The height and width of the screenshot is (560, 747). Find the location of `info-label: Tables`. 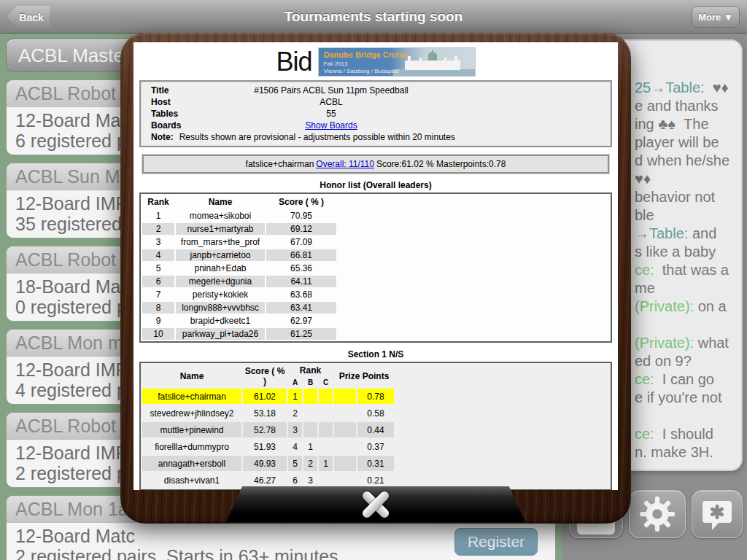

info-label: Tables is located at coordinates (176, 114).